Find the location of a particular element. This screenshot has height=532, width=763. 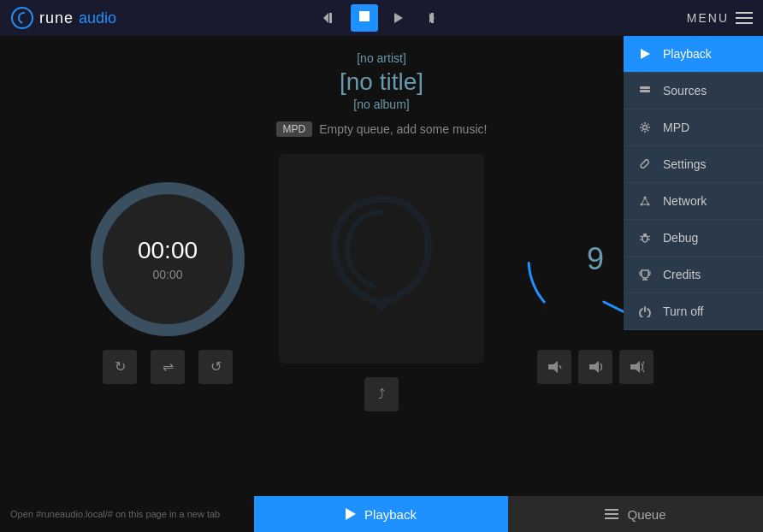

mute-button is located at coordinates (554, 367).